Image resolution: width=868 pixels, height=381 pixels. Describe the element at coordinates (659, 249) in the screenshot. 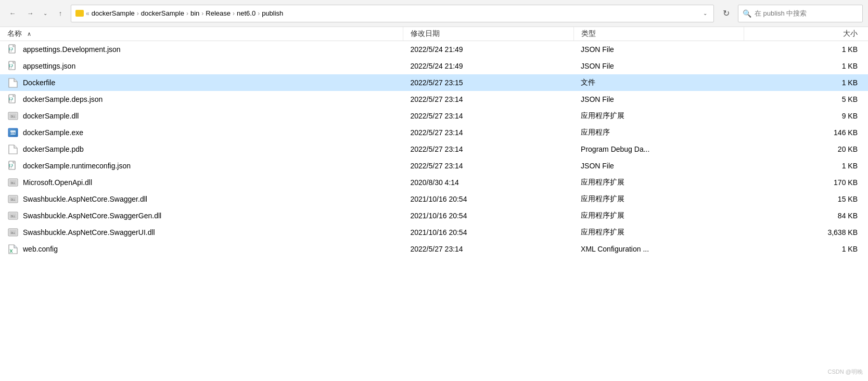

I see `file-type-cell: XML Configuration ...` at that location.